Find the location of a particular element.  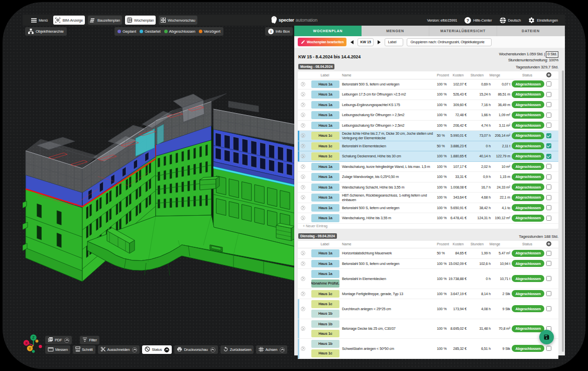

table-row: Haus 1a Leibungen 17,5 cm für Öffnungen … is located at coordinates (428, 95).